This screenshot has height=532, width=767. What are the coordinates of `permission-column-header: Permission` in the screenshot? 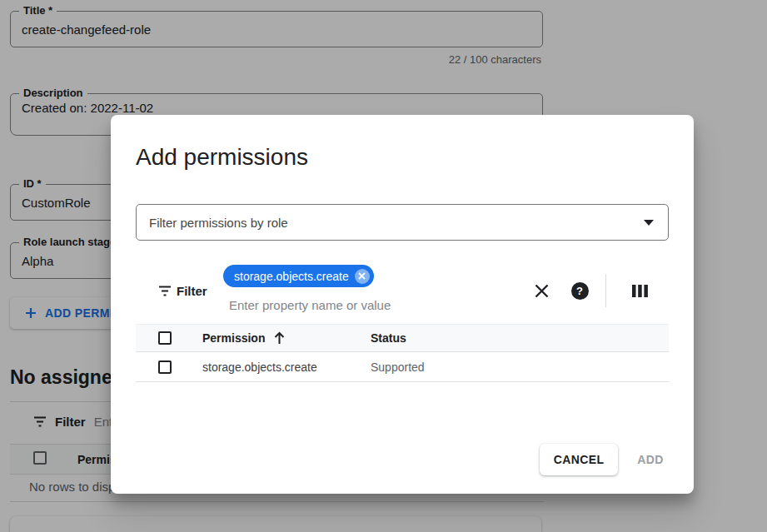 It's located at (233, 338).